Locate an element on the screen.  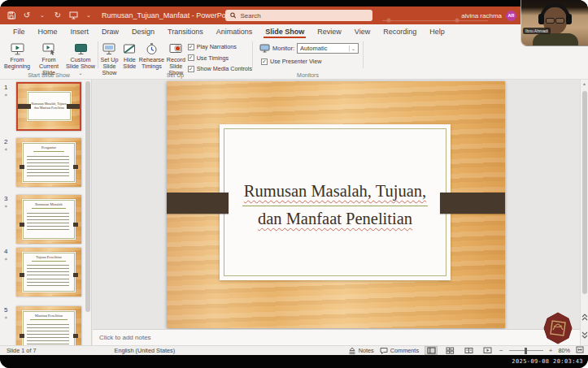
headphone-cup-right is located at coordinates (569, 19).